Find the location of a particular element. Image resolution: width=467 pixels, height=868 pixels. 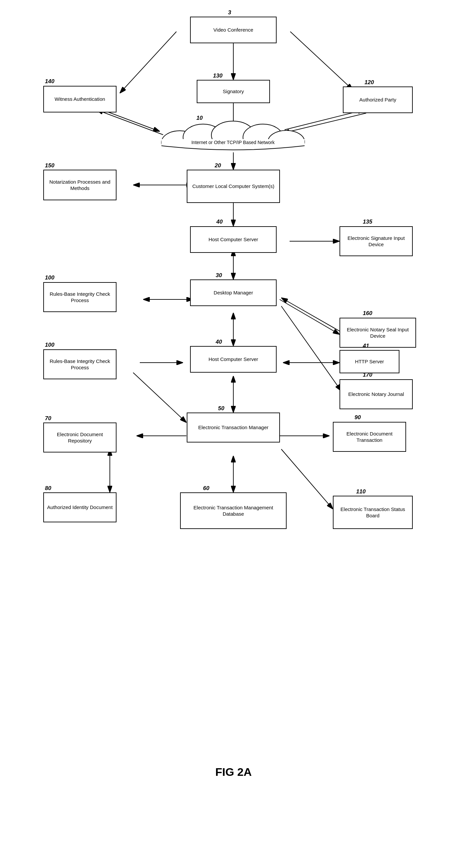

ref-40-bot: 40 is located at coordinates (219, 342).